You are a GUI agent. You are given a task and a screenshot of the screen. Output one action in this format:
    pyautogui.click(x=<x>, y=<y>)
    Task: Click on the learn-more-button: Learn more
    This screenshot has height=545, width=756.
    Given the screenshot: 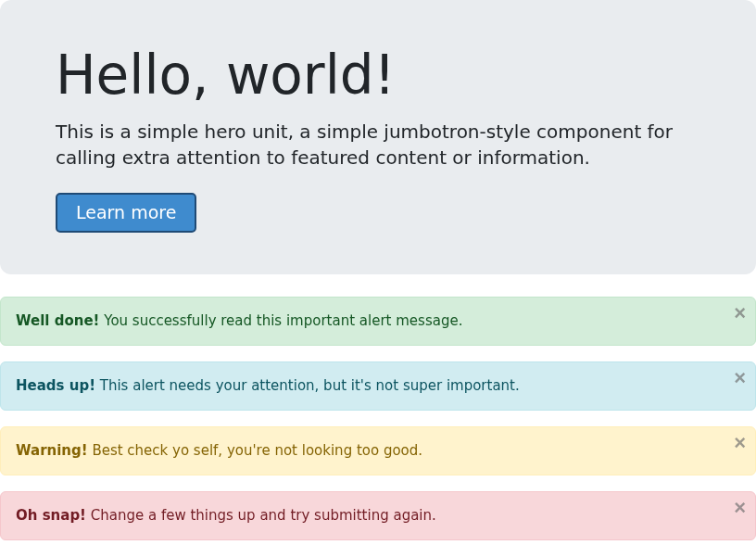 What is the action you would take?
    pyautogui.click(x=126, y=213)
    